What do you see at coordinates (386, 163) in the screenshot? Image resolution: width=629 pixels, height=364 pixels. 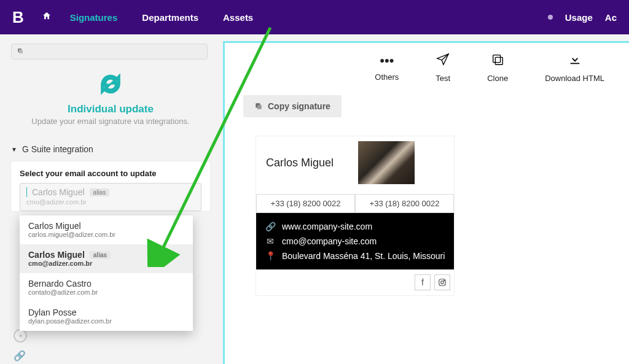 I see `signature-photo` at bounding box center [386, 163].